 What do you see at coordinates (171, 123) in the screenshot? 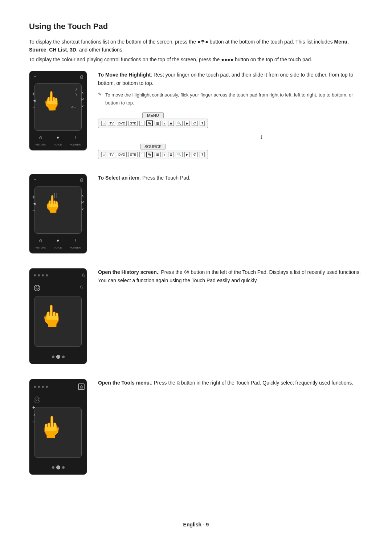
I see `mi-list: ≣` at bounding box center [171, 123].